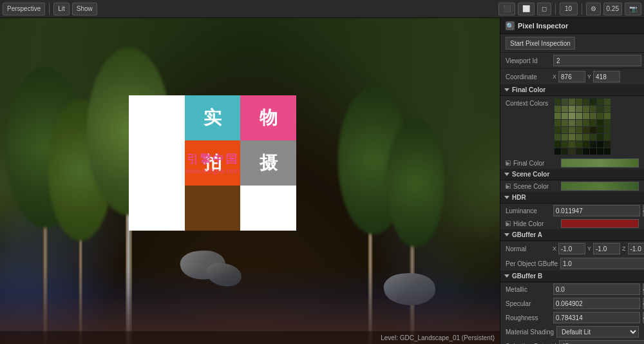  I want to click on toolbar-icon-4: ⚙, so click(594, 9).